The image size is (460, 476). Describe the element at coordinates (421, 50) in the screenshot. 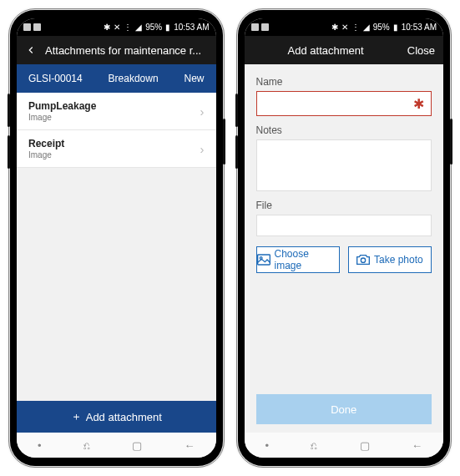

I see `close-button: Close` at that location.